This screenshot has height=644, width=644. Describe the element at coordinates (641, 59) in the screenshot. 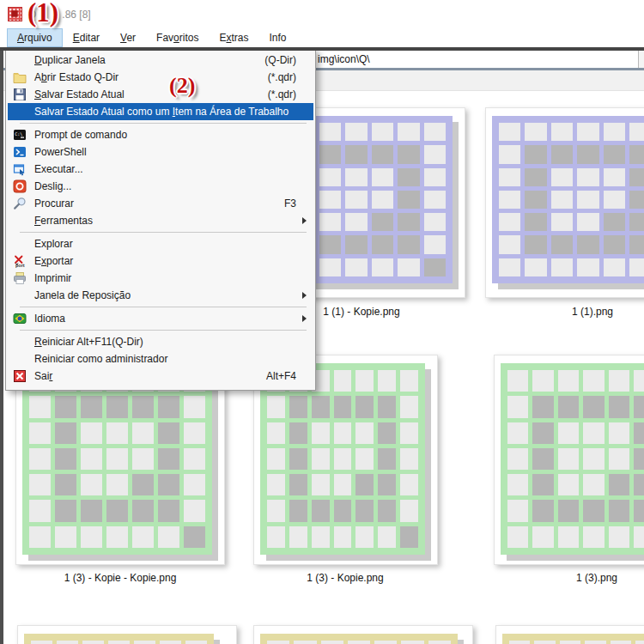

I see `address-dropdown-button` at that location.